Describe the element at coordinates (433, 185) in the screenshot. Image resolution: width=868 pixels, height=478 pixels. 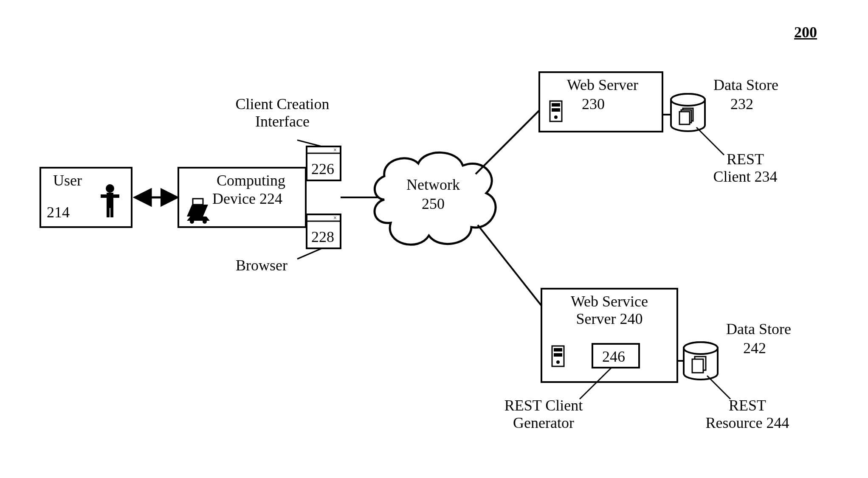
I see `network-label: Network` at that location.